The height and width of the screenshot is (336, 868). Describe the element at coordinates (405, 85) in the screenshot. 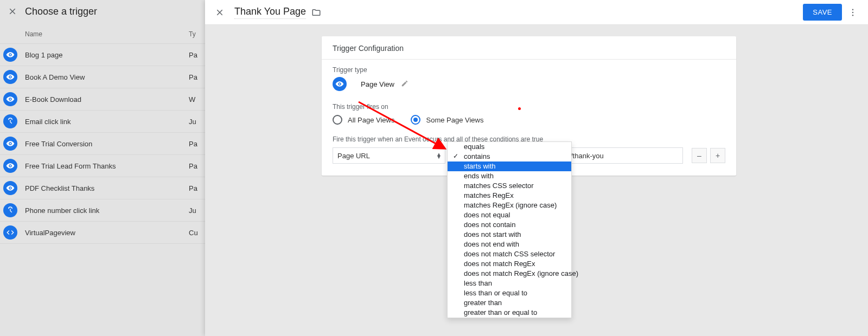

I see `edit-icon` at that location.